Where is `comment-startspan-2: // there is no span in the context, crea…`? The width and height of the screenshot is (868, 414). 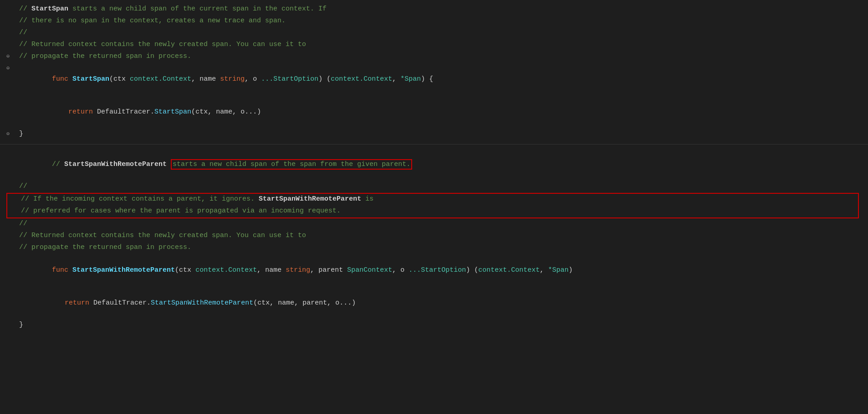
comment-startspan-2: // there is no span in the context, crea… is located at coordinates (439, 21).